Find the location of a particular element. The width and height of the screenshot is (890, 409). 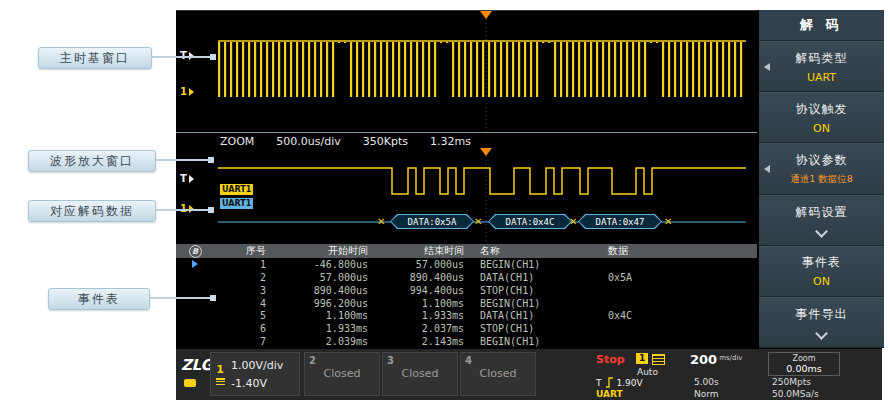

cell-name: BEGIN(CH1) is located at coordinates (538, 264).